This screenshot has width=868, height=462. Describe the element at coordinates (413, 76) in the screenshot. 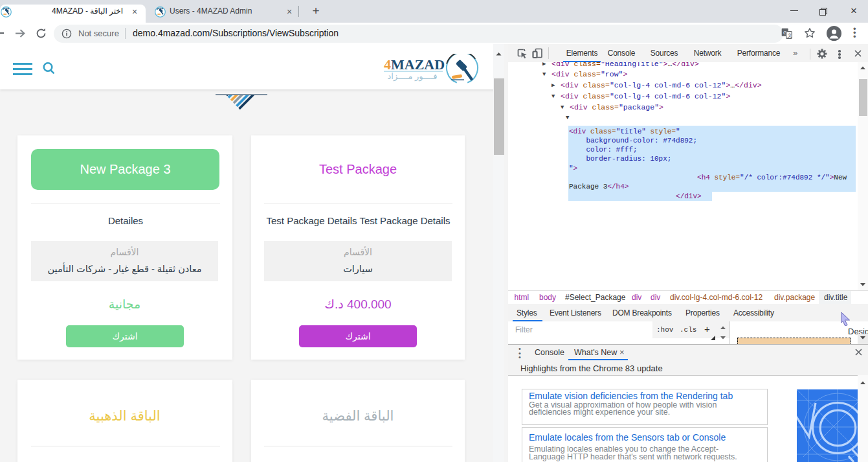

I see `svg-text: فــــور مــــزاد` at that location.